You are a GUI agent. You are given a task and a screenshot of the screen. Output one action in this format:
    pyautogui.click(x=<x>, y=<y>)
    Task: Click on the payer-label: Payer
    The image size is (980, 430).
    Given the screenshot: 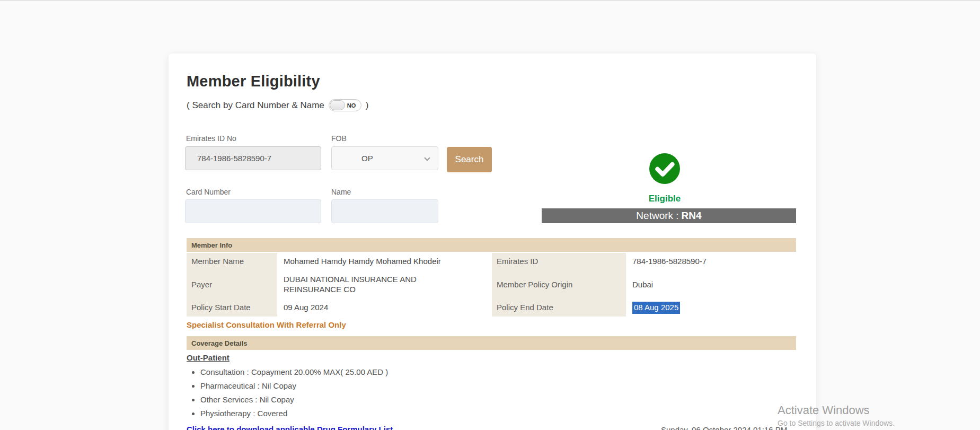 What is the action you would take?
    pyautogui.click(x=232, y=285)
    